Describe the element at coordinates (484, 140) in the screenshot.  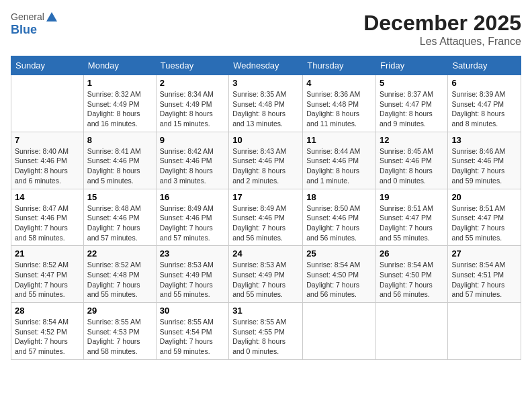
I see `day-number: 13` at that location.